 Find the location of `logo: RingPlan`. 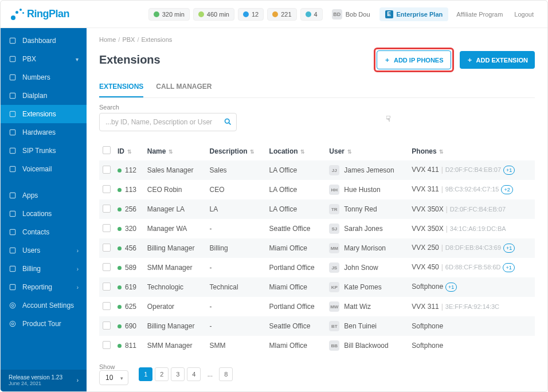

logo: RingPlan is located at coordinates (40, 14).